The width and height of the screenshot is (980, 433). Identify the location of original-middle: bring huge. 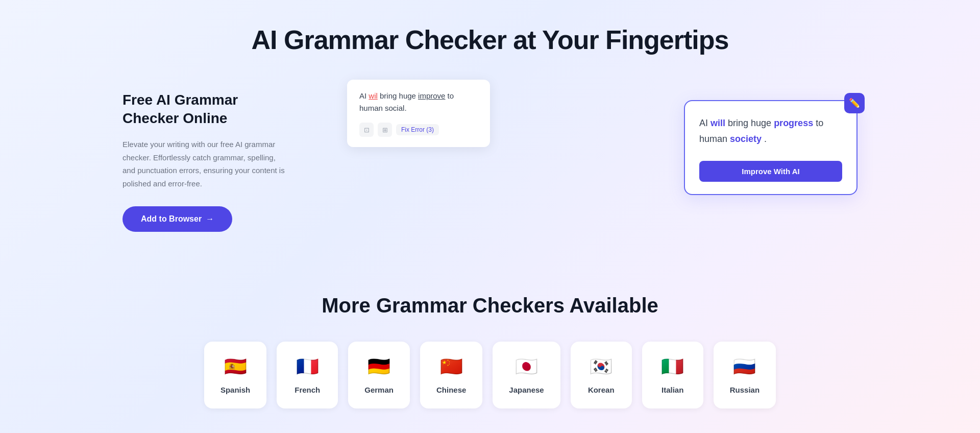
(399, 96).